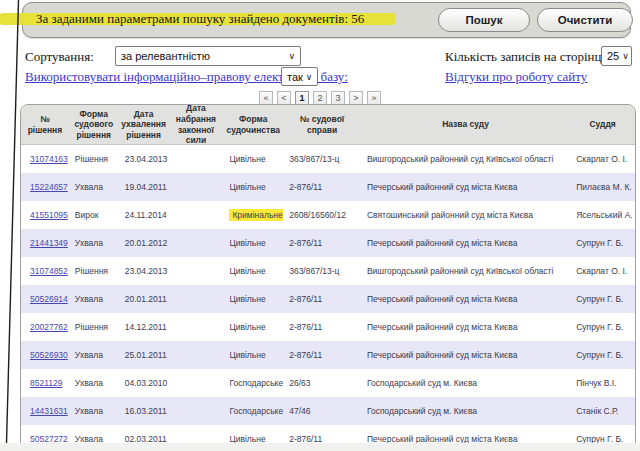 The width and height of the screenshot is (640, 451). I want to click on table-header-row: № рішенняФорма судового рішенняДата ухва…, so click(328, 125).